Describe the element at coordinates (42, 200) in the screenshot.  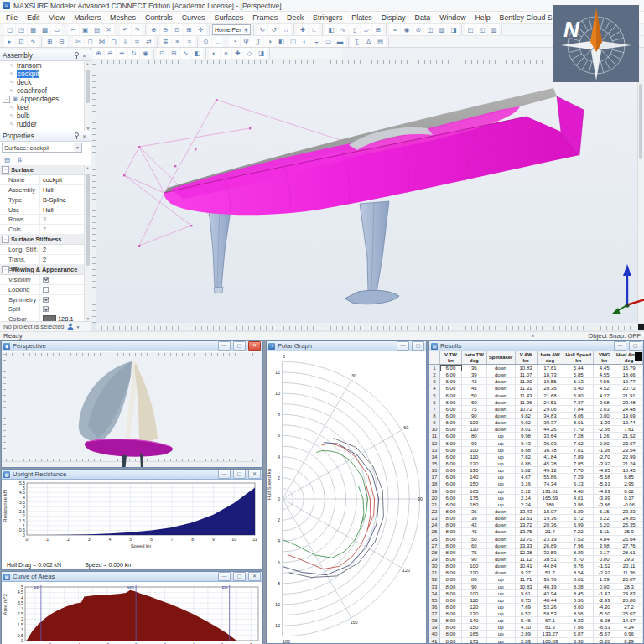
I see `property-row-type: TypeB-Spline` at that location.